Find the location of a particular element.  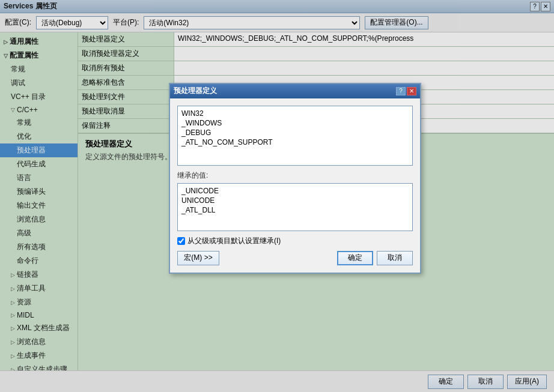

list-item: _ATL_NO_COM_SUPPORT is located at coordinates (295, 142).